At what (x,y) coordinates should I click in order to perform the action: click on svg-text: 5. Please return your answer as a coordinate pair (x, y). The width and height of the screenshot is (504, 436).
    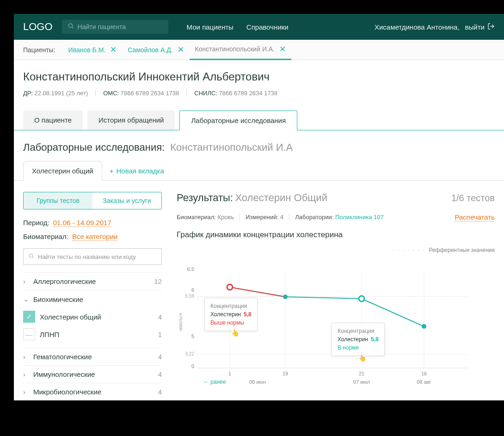
    Looking at the image, I should click on (193, 336).